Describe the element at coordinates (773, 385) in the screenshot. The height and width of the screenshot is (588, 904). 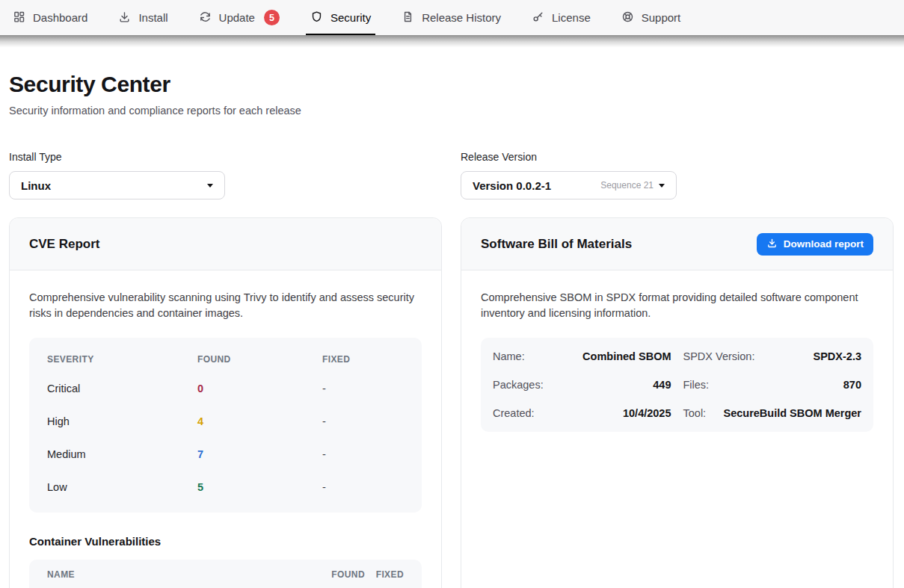
I see `sbom-field-files: Files: 870` at that location.